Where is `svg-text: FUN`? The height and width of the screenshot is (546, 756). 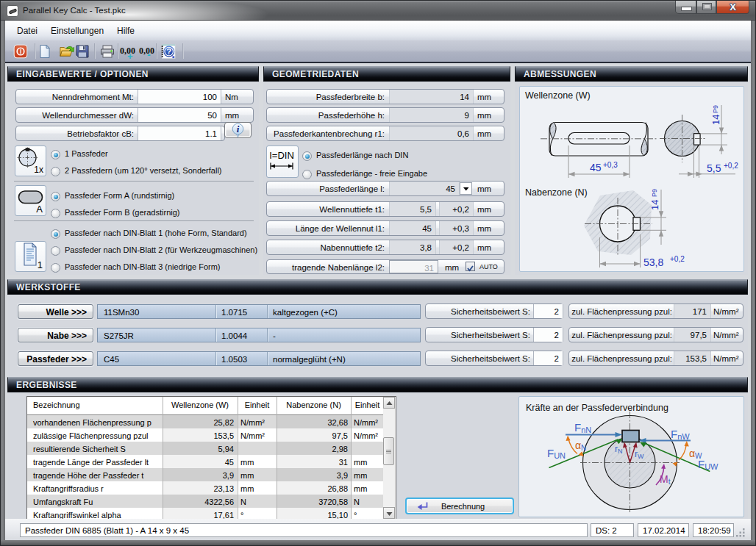
svg-text: FUN is located at coordinates (556, 453).